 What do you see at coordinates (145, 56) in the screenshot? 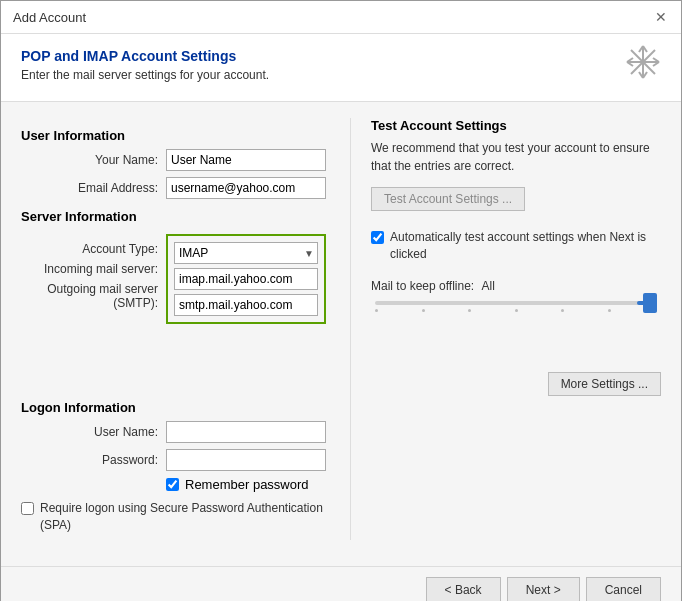
I see `header-title: POP and IMAP Account Settings` at bounding box center [145, 56].